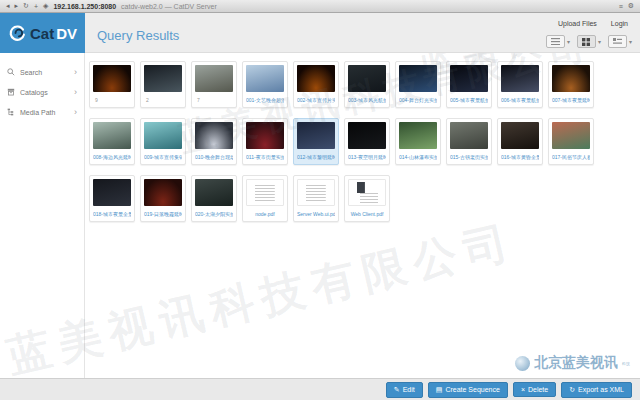 The width and height of the screenshot is (640, 400). Describe the element at coordinates (214, 158) in the screenshot. I see `media-filename: 010-晚会舞台现场.MOV` at that location.